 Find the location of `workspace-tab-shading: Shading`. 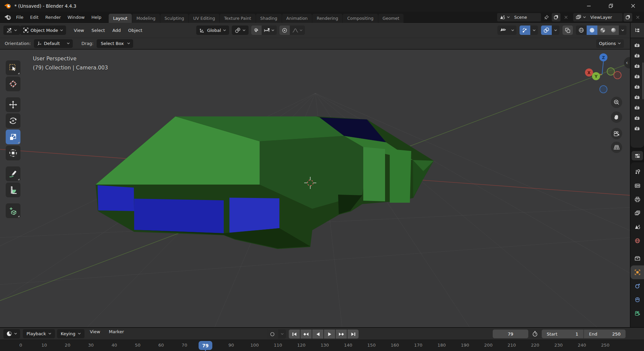

workspace-tab-shading: Shading is located at coordinates (269, 18).